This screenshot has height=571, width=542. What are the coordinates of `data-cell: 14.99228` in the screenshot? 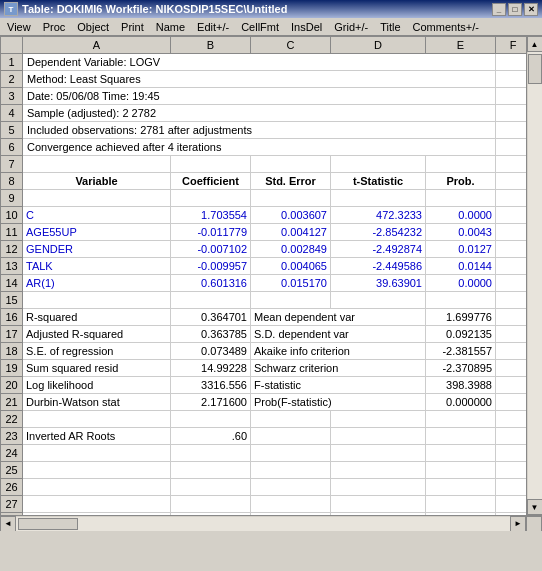 It's located at (211, 368).